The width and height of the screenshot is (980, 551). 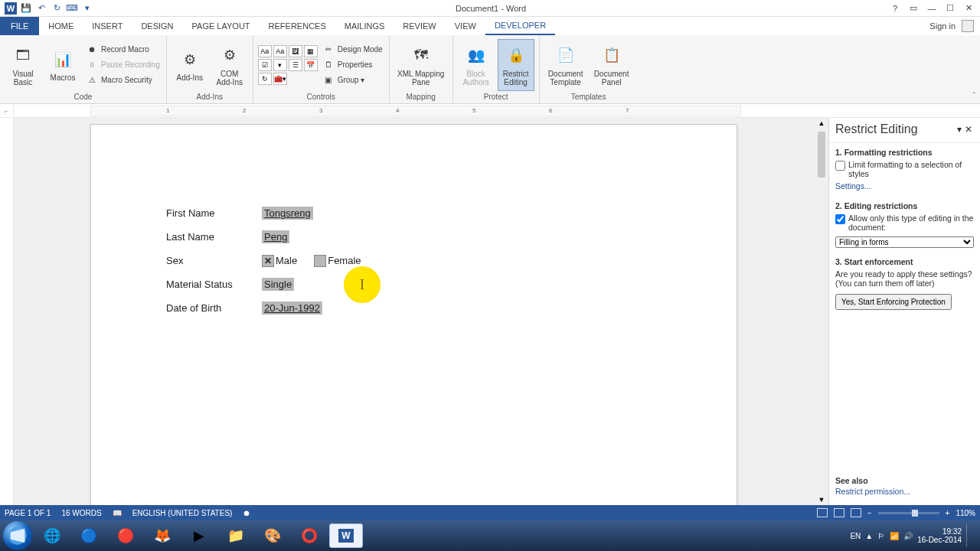 What do you see at coordinates (516, 65) in the screenshot?
I see `restrict-editing-button: 🔒 Restrict Editing` at bounding box center [516, 65].